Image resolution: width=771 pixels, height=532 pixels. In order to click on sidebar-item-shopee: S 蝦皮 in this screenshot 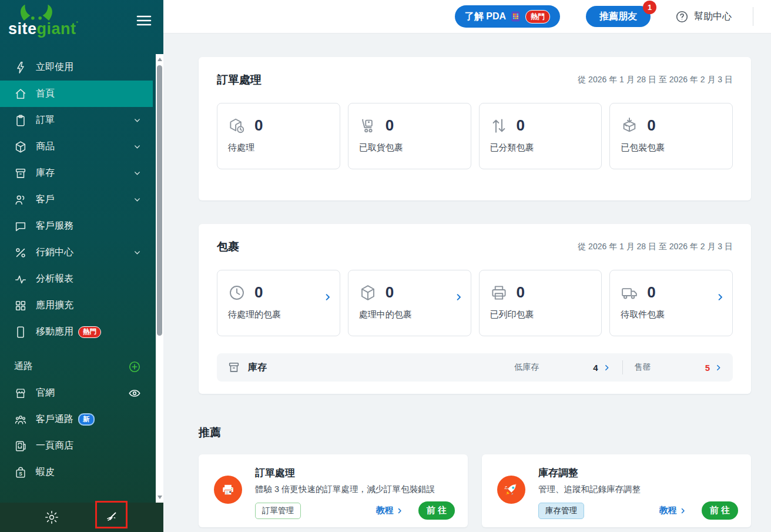, I will do `click(76, 473)`.